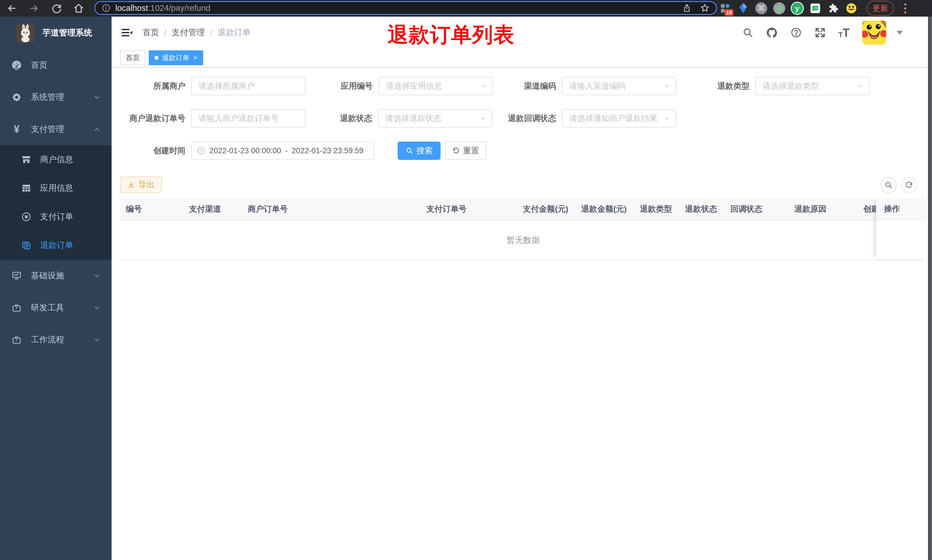 This screenshot has height=560, width=932. What do you see at coordinates (797, 8) in the screenshot?
I see `extension-y-icon: y` at bounding box center [797, 8].